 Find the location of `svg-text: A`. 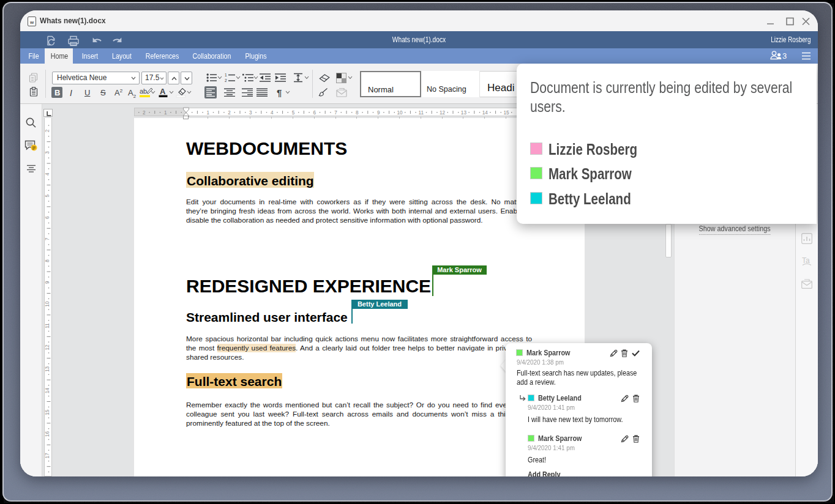

svg-text: A is located at coordinates (163, 92).